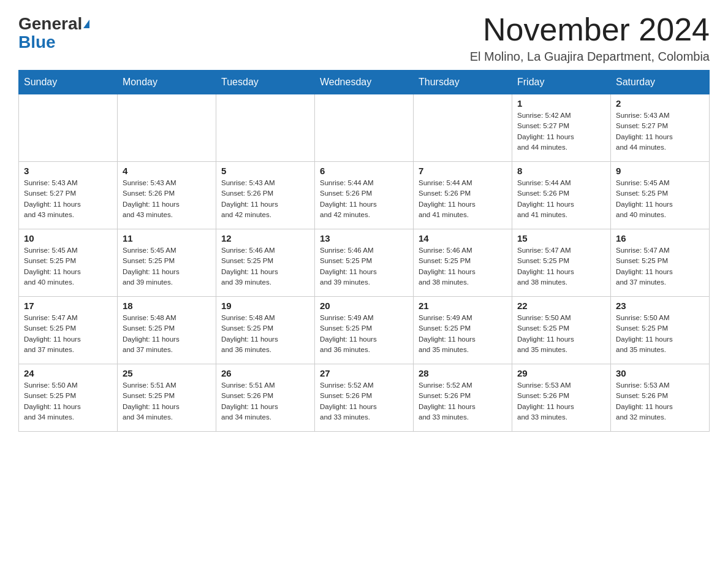 This screenshot has width=728, height=563. What do you see at coordinates (661, 398) in the screenshot?
I see `calendar-cell: 30Sunrise: 5:53 AMSunset: 5:26 PMDayligh…` at bounding box center [661, 398].